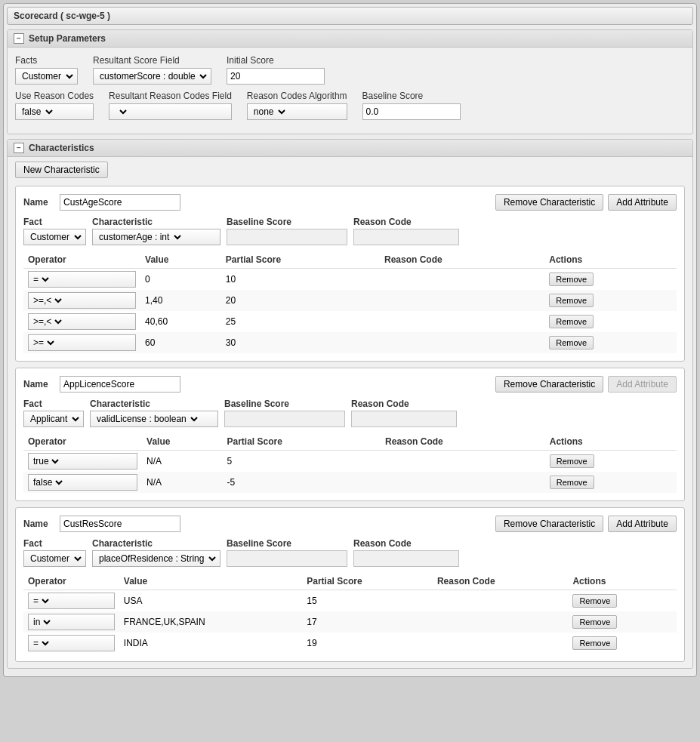 The height and width of the screenshot is (742, 700). I want to click on operator-select-0-0: =, so click(41, 279).